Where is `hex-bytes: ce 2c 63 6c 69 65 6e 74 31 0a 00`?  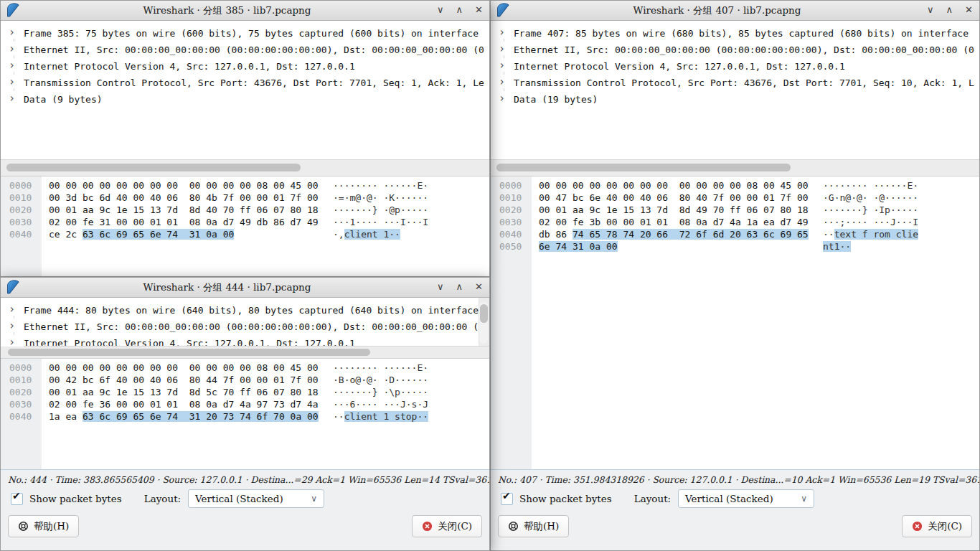 hex-bytes: ce 2c 63 6c 69 65 6e 74 31 0a 00 is located at coordinates (188, 234).